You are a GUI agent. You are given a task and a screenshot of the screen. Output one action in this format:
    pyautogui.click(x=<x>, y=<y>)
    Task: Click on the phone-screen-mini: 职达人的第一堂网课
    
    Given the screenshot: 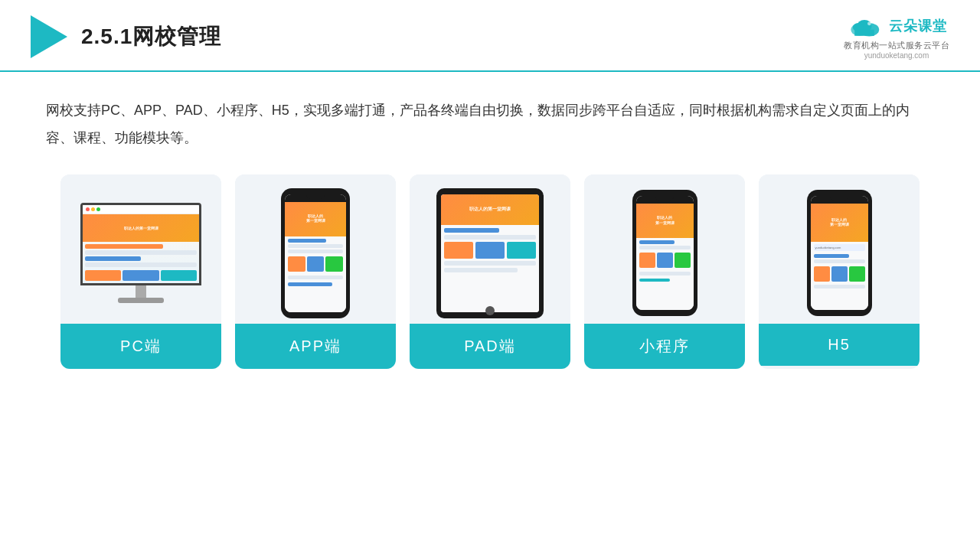 What is the action you would take?
    pyautogui.click(x=665, y=253)
    